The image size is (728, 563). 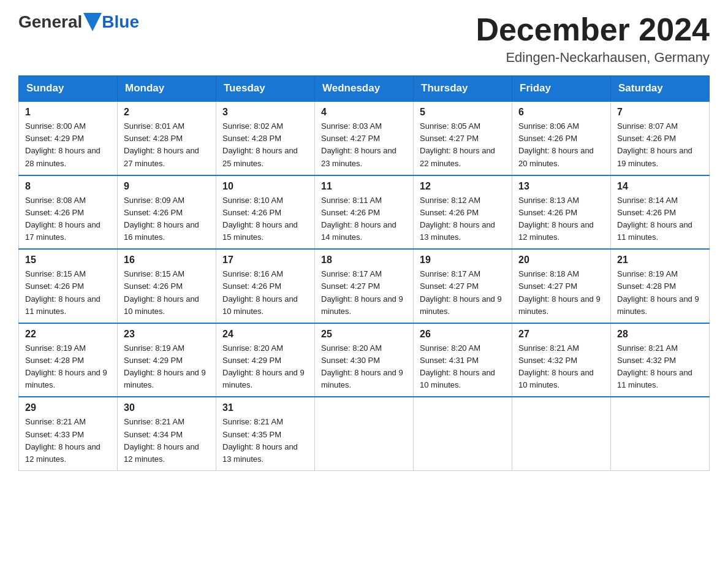 I want to click on calendar-week-2: 8Sunrise: 8:08 AMSunset: 4:26 PMDaylight…, so click(x=364, y=212).